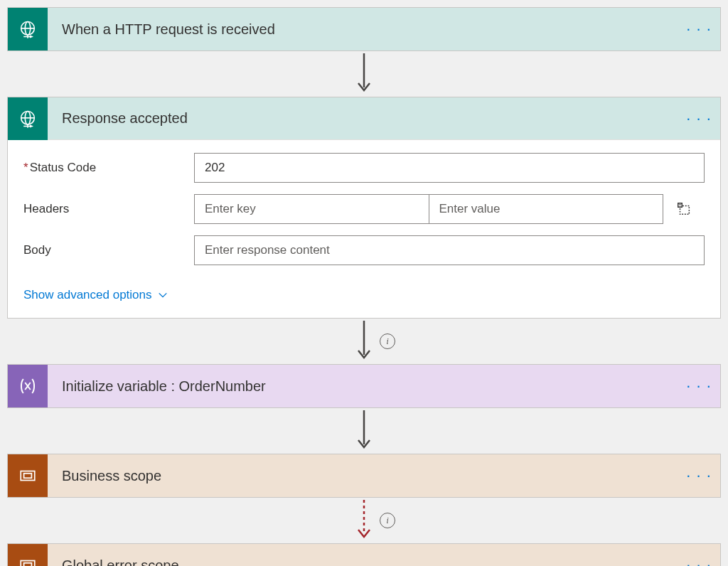 This screenshot has height=566, width=728. I want to click on trigger-card: When a HTTP request is received · · ·, so click(364, 29).